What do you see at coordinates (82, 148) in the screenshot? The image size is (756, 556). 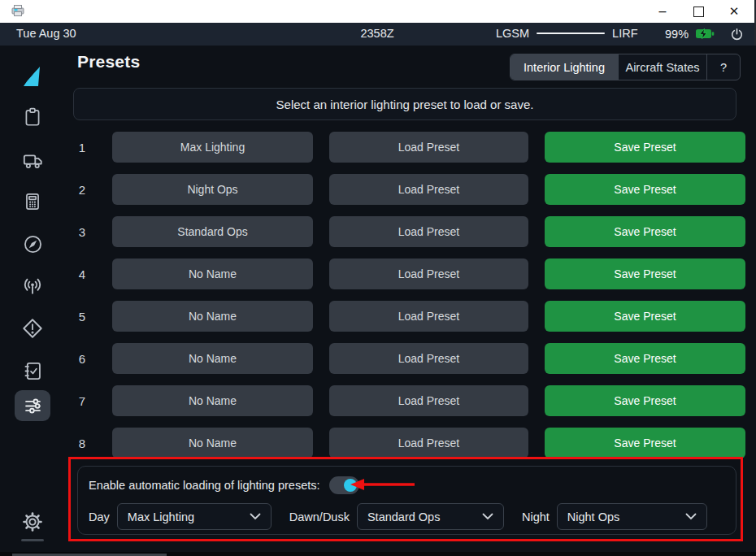 I see `preset-number: 1` at bounding box center [82, 148].